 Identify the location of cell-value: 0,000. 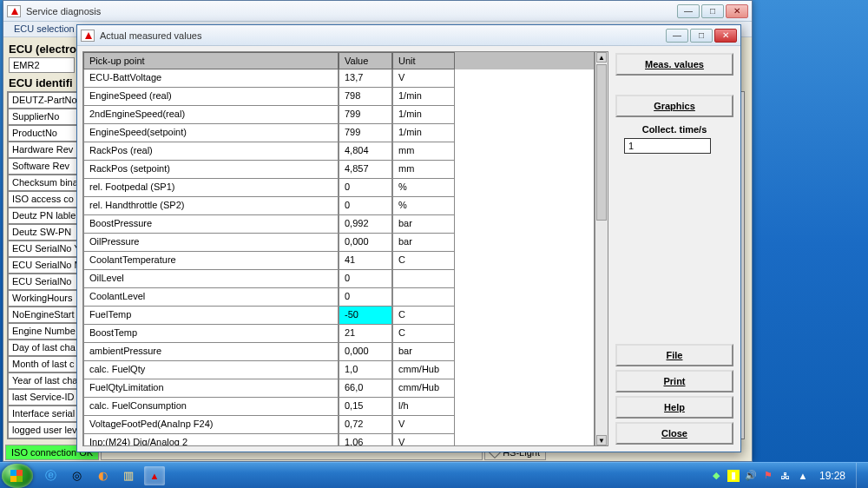
(365, 243).